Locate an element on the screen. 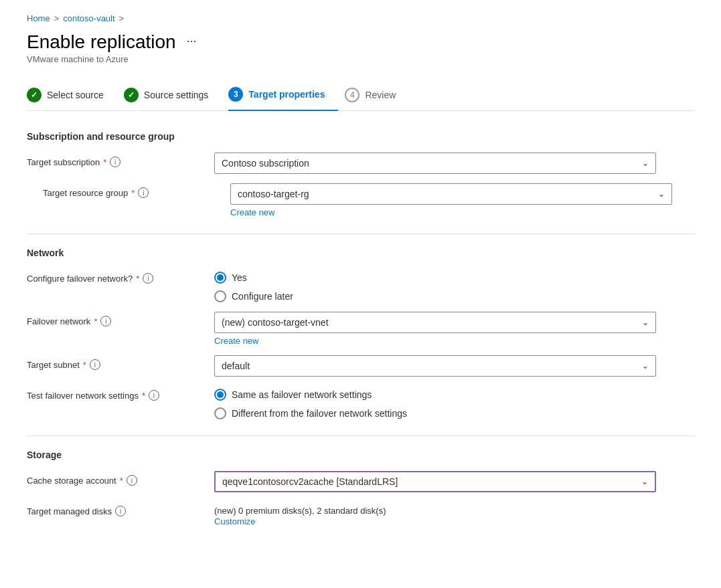 The width and height of the screenshot is (721, 588). failover-network-create-new: Create new is located at coordinates (236, 341).